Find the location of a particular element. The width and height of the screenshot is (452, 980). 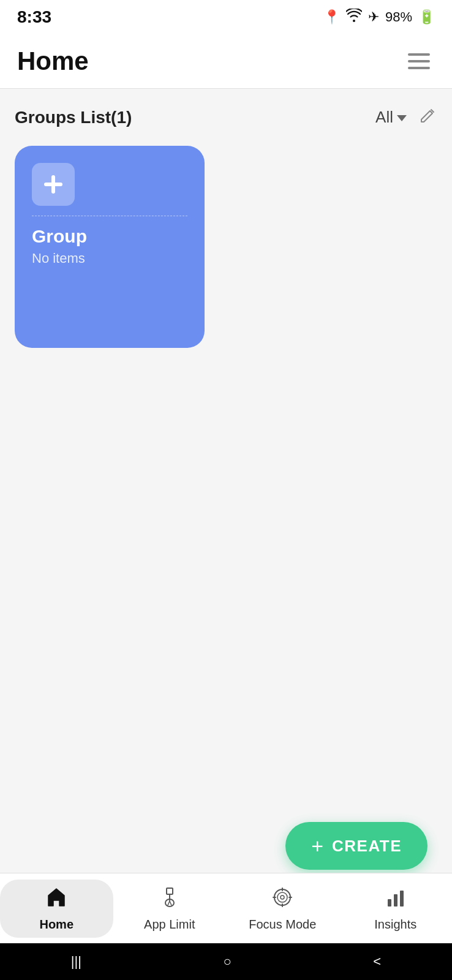

nav-label-app-limit: App Limit is located at coordinates (169, 925).